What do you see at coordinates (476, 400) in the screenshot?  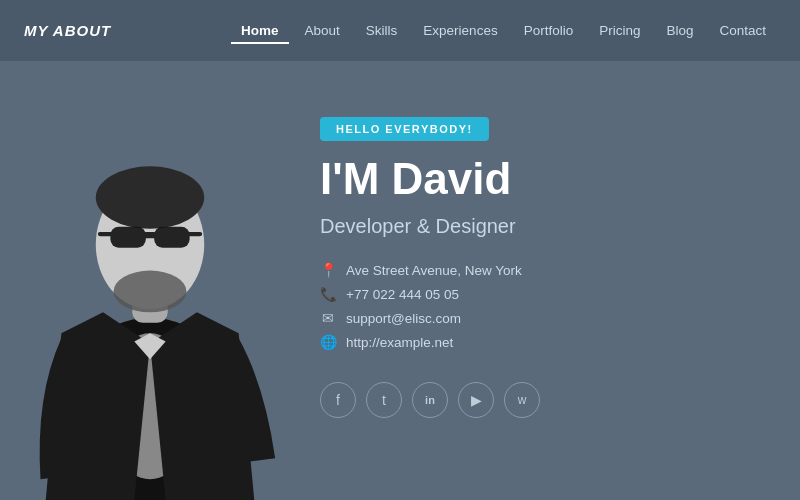 I see `youtube-button: ▶` at bounding box center [476, 400].